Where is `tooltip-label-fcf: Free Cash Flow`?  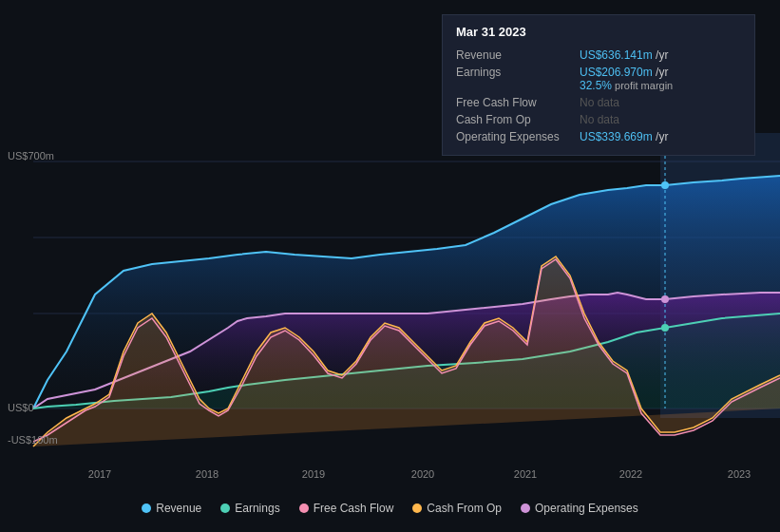
tooltip-label-fcf: Free Cash Flow is located at coordinates (518, 103).